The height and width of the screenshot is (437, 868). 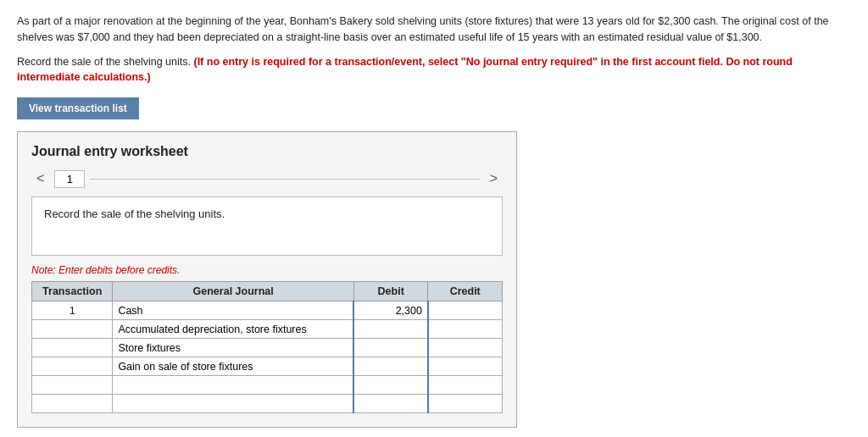 What do you see at coordinates (268, 311) in the screenshot?
I see `table-row: 1` at bounding box center [268, 311].